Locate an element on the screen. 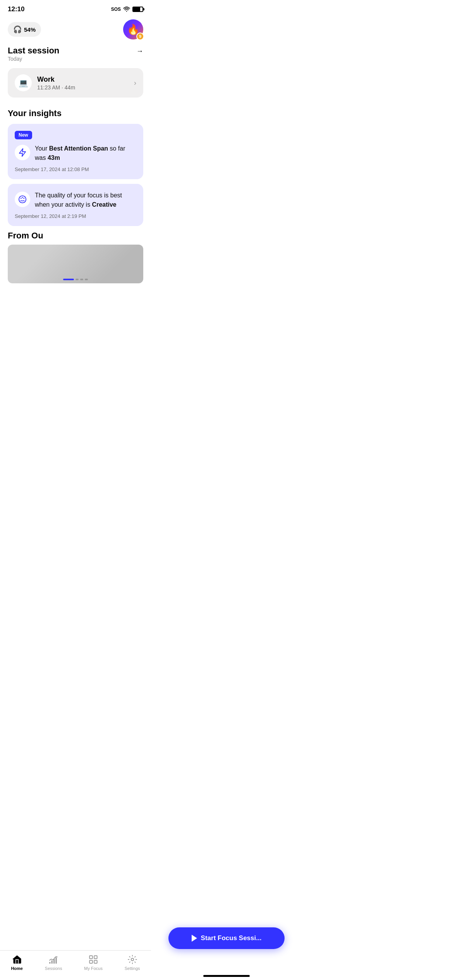 Image resolution: width=453 pixels, height=980 pixels. session-time: 11:23 AM · 44m is located at coordinates (56, 87).